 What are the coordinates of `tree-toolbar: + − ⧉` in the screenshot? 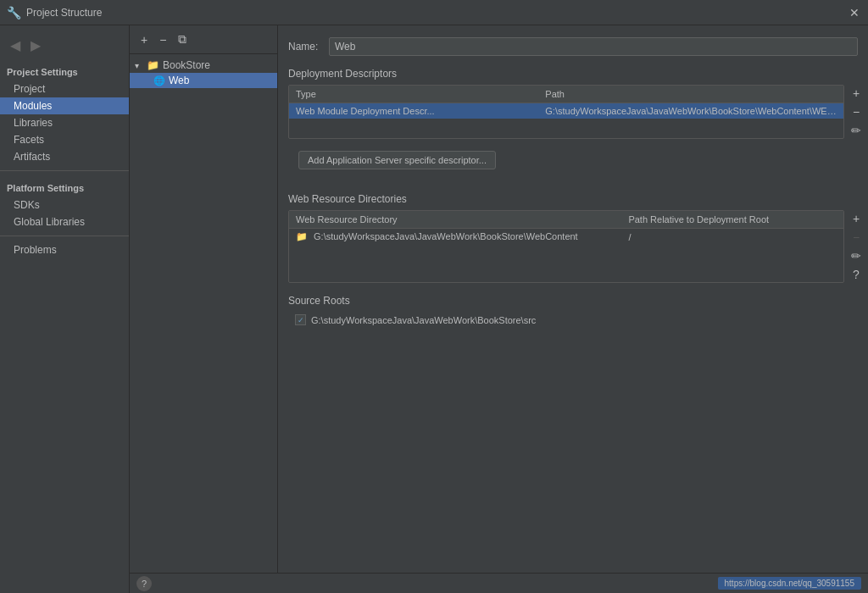 It's located at (203, 40).